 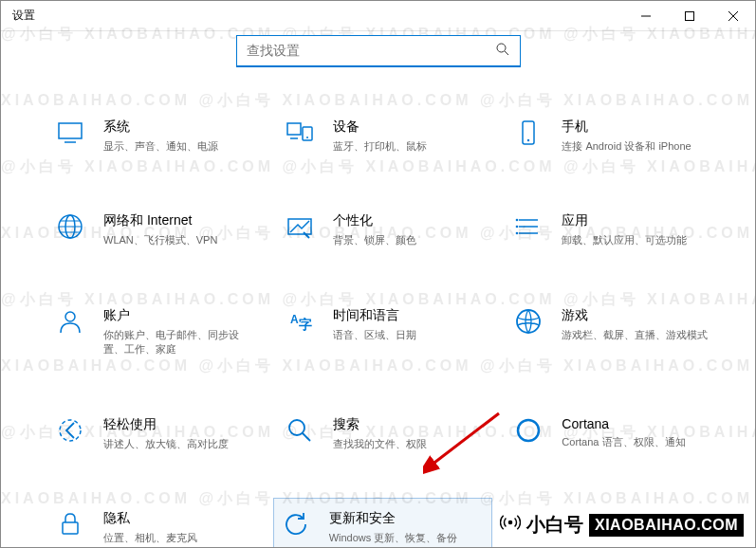 What do you see at coordinates (528, 321) in the screenshot?
I see `gaming-icon` at bounding box center [528, 321].